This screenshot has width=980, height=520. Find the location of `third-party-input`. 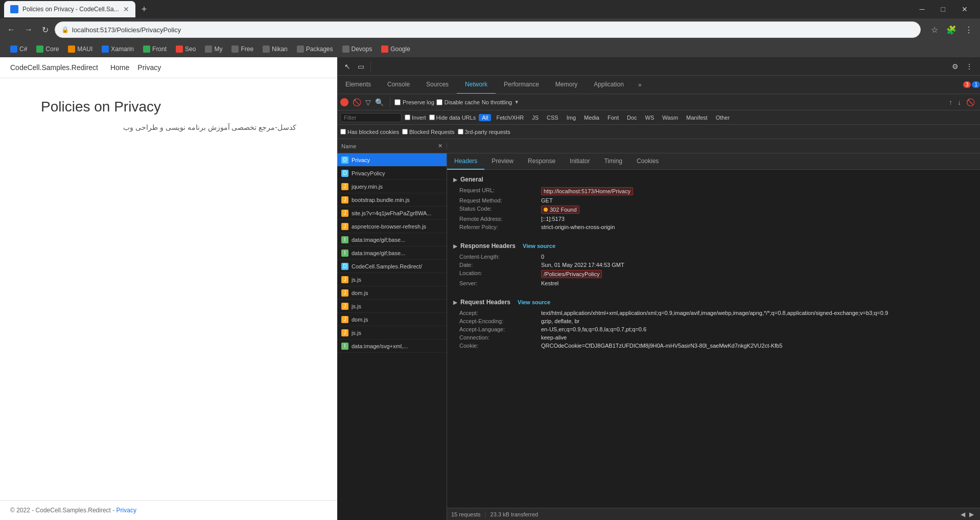

third-party-input is located at coordinates (461, 132).